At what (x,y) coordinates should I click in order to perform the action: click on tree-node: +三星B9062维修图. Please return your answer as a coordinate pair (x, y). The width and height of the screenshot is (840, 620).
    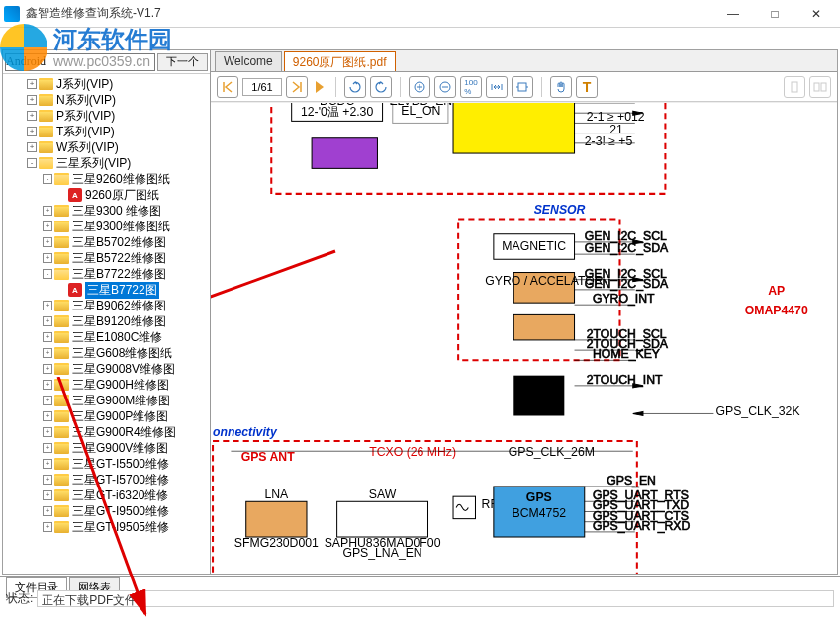
    Looking at the image, I should click on (107, 306).